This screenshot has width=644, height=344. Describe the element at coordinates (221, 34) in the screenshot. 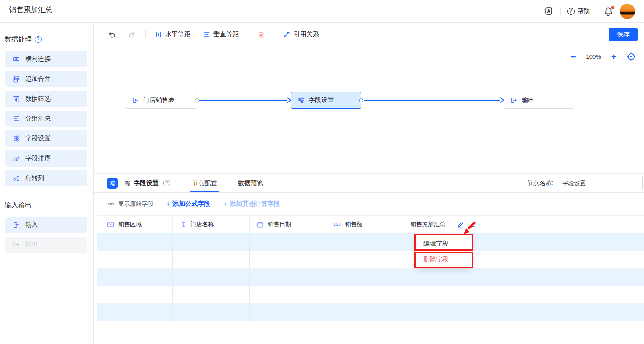

I see `vertical-spacing-button: 垂直等距` at that location.